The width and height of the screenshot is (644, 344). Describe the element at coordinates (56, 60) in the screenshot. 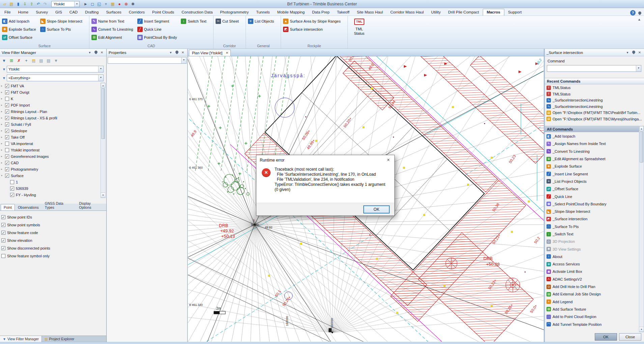

I see `filter-options-icon: ▼` at that location.